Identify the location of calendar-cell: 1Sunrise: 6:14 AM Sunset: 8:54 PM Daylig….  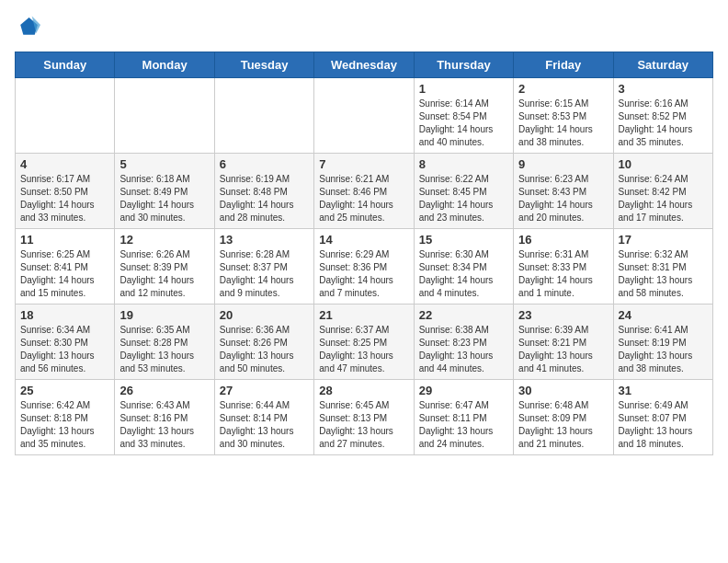
(463, 116).